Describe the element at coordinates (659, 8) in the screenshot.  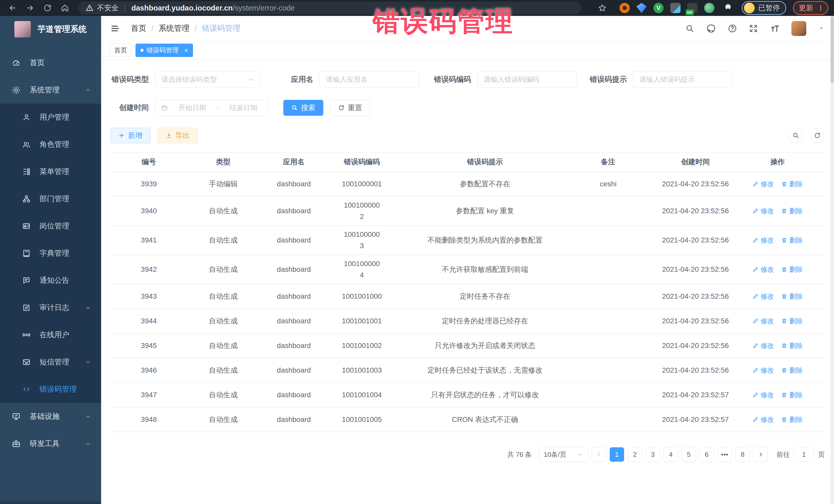
I see `extension-icon-v: V` at that location.